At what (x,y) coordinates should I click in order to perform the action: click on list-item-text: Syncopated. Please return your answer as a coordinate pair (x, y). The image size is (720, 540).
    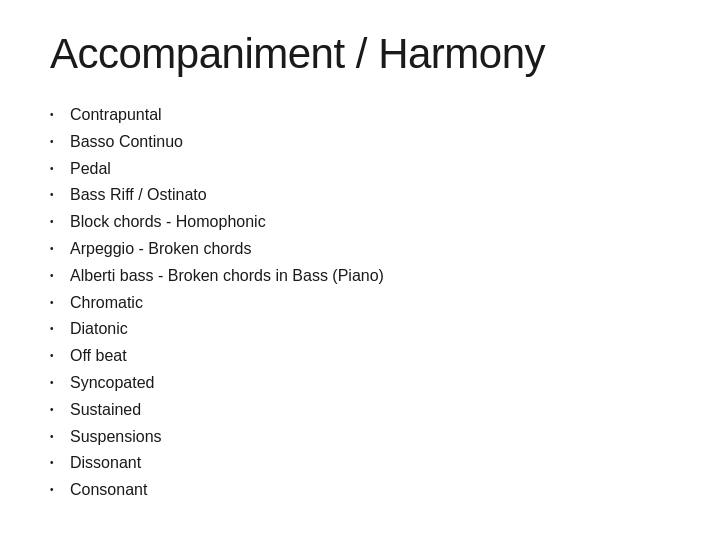
    Looking at the image, I should click on (112, 384).